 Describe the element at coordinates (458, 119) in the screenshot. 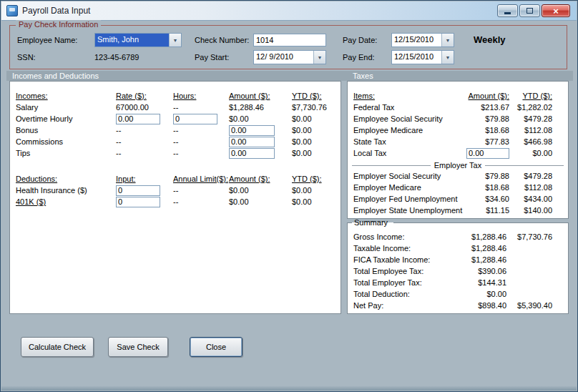

I see `tax-row-employee-social-security: Employee Social Security $79.88 $479.28` at that location.